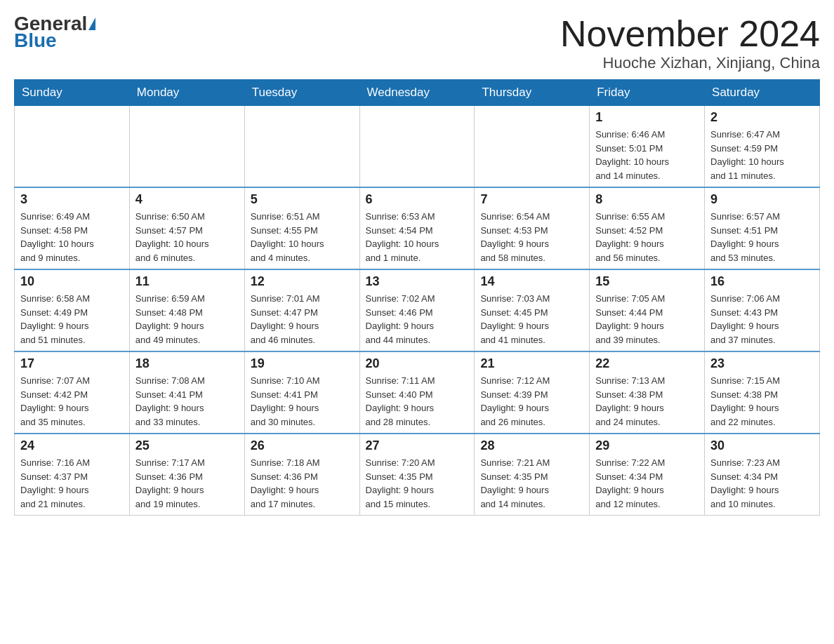  What do you see at coordinates (302, 393) in the screenshot?
I see `calendar-day-cell: 19Sunrise: 7:10 AMSunset: 4:41 PMDayligh…` at bounding box center [302, 393].